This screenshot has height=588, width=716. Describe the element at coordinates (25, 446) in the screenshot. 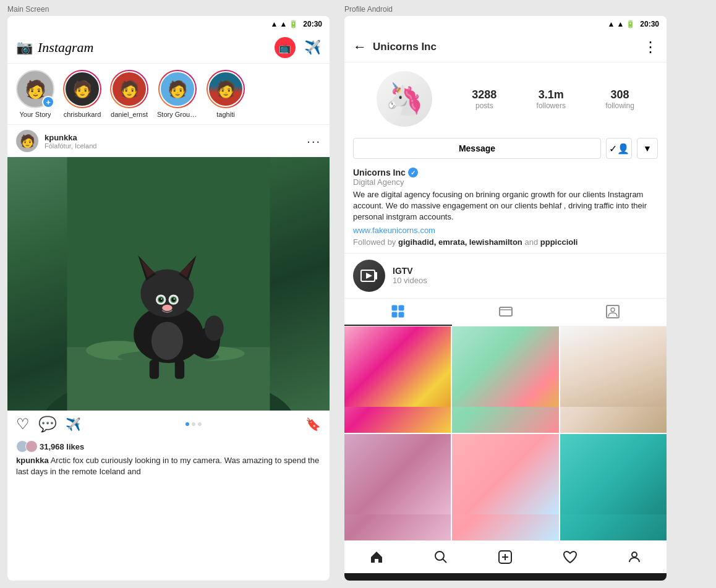

I see `like-avatars` at that location.